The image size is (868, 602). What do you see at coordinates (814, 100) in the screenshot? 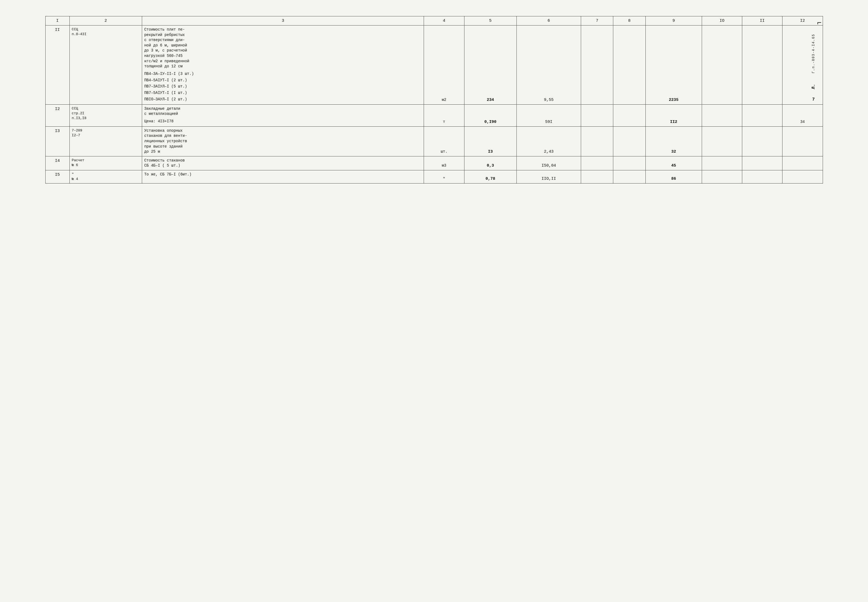
I see `right-margin: ⌐ Г.п.-803-4-I4.65 Л. 7` at bounding box center [814, 100].